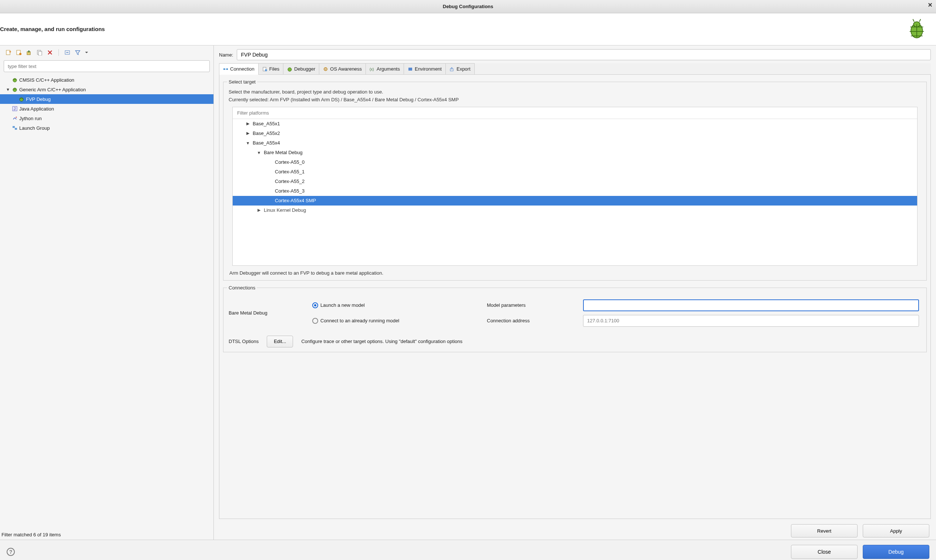 The height and width of the screenshot is (560, 936). I want to click on tab-environment: Environment, so click(425, 69).